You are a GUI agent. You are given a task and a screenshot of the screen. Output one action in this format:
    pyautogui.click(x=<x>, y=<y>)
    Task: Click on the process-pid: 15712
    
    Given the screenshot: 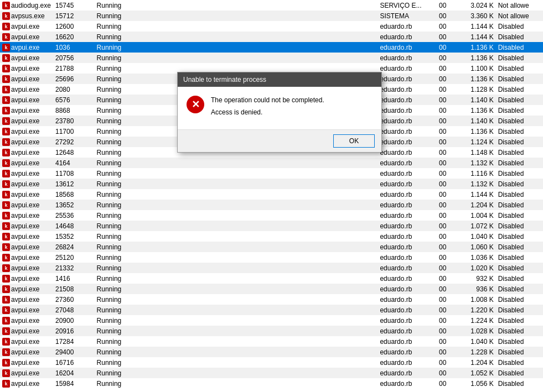 What is the action you would take?
    pyautogui.click(x=74, y=15)
    